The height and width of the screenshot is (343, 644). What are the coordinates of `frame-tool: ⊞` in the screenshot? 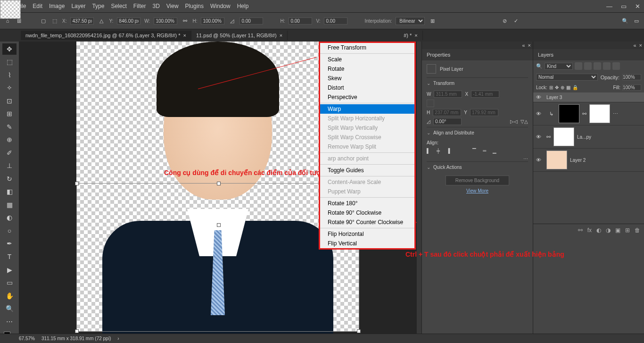 It's located at (9, 114).